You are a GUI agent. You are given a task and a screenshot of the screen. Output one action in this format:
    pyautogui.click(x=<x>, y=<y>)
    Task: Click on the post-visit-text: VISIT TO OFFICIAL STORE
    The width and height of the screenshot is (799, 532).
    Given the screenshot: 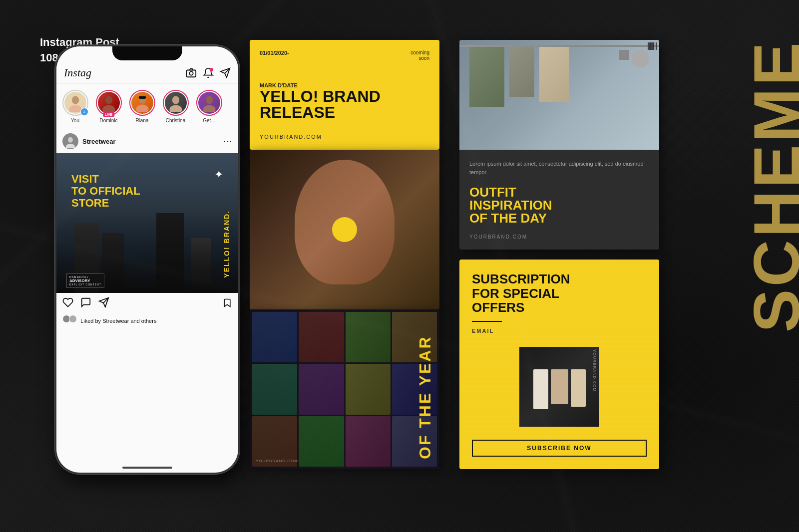 What is the action you would take?
    pyautogui.click(x=106, y=192)
    